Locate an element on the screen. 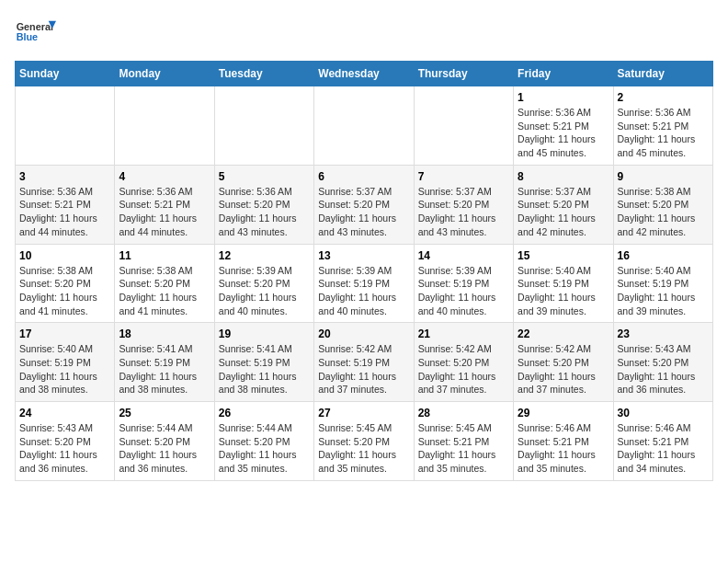 This screenshot has width=728, height=563. day-number: 24 is located at coordinates (64, 413).